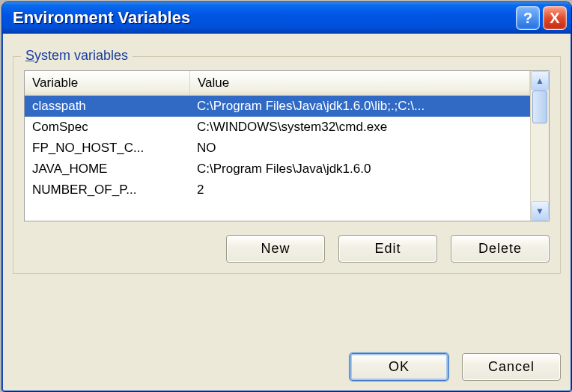 This screenshot has width=572, height=392. I want to click on list-button-row: New Edit Delete, so click(287, 248).